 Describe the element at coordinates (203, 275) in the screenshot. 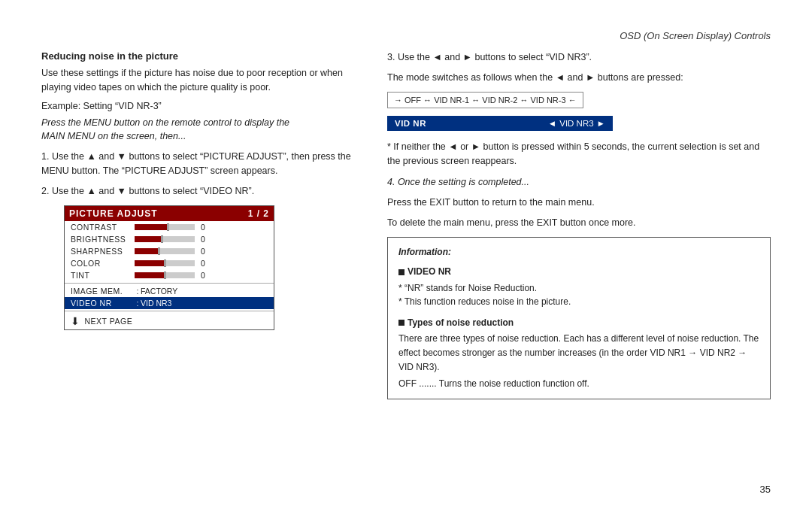

I see `osd-value-tint: 0` at that location.